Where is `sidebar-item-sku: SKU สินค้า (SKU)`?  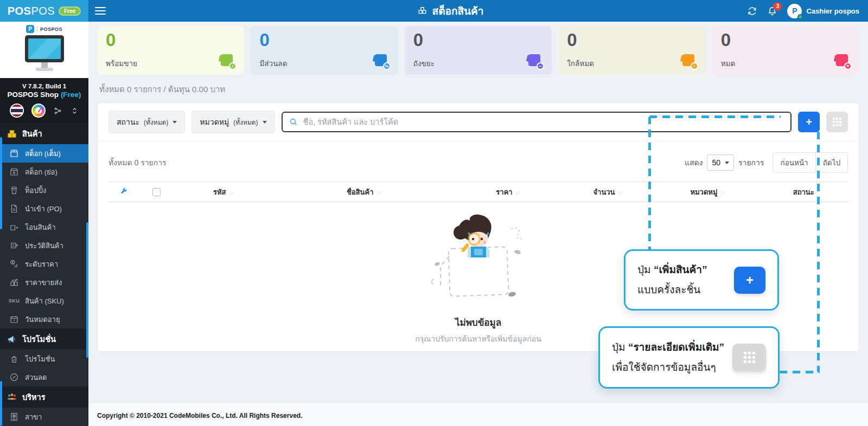
sidebar-item-sku: SKU สินค้า (SKU) is located at coordinates (44, 301).